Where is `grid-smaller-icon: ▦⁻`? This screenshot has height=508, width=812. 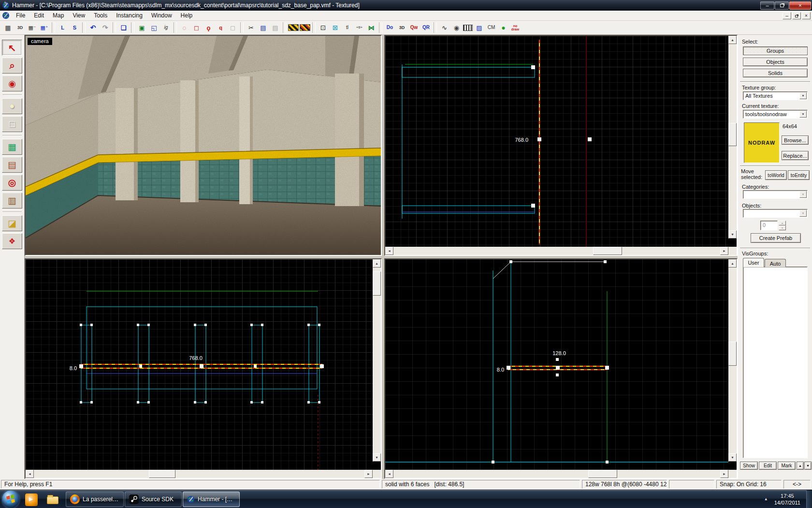
grid-smaller-icon: ▦⁻ is located at coordinates (32, 28).